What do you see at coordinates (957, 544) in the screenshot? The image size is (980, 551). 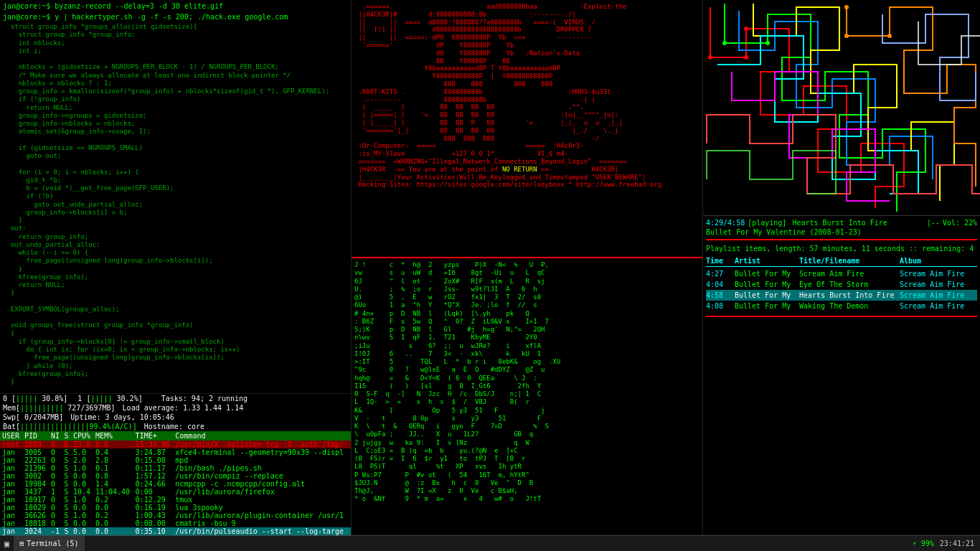 I see `clock: 23:41:21` at bounding box center [957, 544].